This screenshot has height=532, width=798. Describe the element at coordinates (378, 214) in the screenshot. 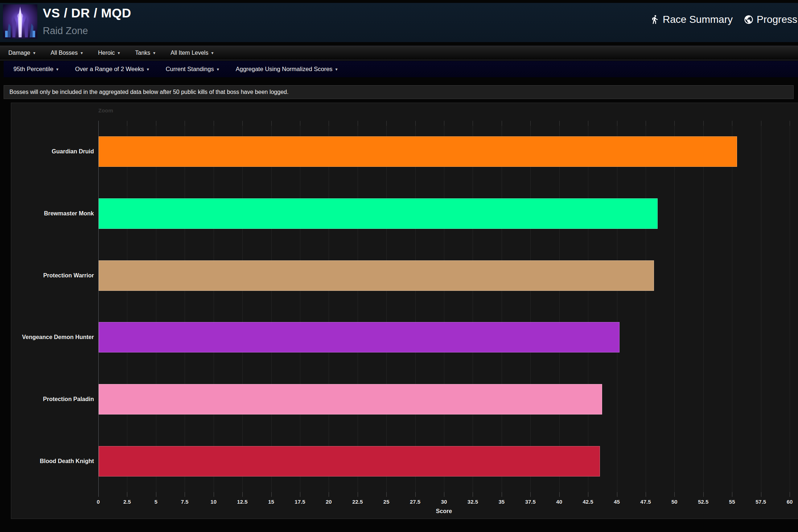

I see `bar-brewmaster-monk` at that location.